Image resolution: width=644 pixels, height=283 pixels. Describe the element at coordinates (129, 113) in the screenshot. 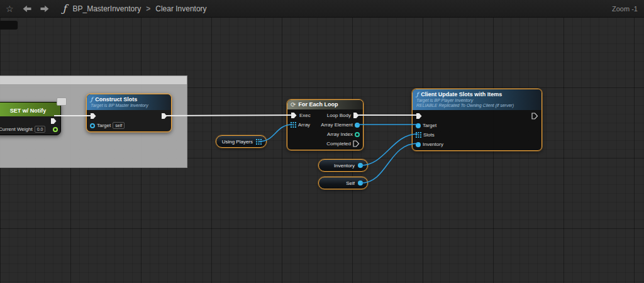

I see `node-construct-slots: ƒ Construct Slots Target is BP Master In…` at that location.